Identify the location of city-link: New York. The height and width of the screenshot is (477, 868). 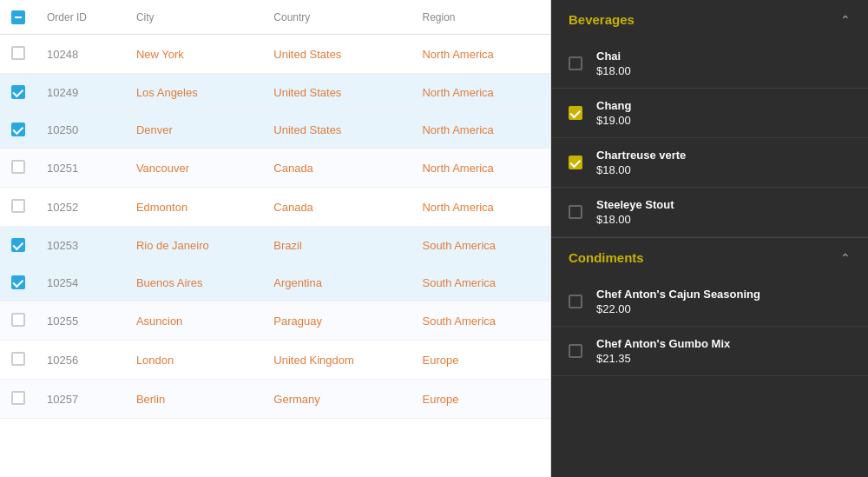
(160, 54).